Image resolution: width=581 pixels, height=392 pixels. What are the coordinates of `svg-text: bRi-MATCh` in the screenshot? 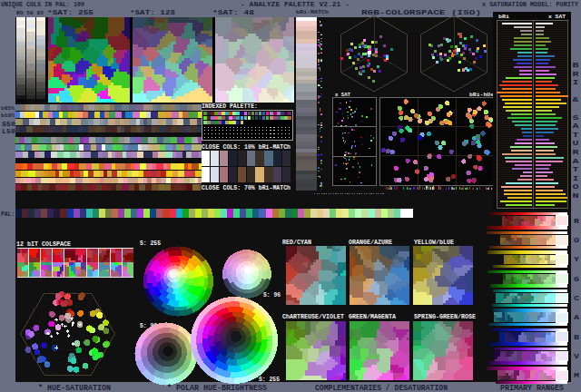 It's located at (312, 13).